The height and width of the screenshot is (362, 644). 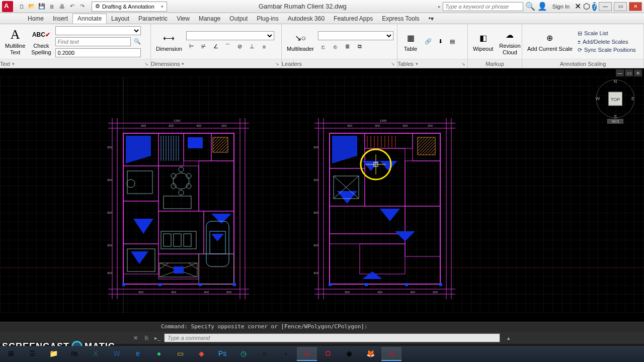 I want to click on excel-icon: X, so click(x=96, y=354).